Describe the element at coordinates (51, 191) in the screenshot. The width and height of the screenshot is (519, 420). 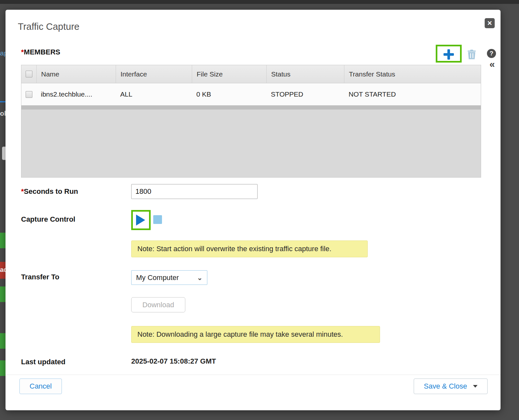
I see `seconds-to-run-label-text: Seconds to Run` at that location.